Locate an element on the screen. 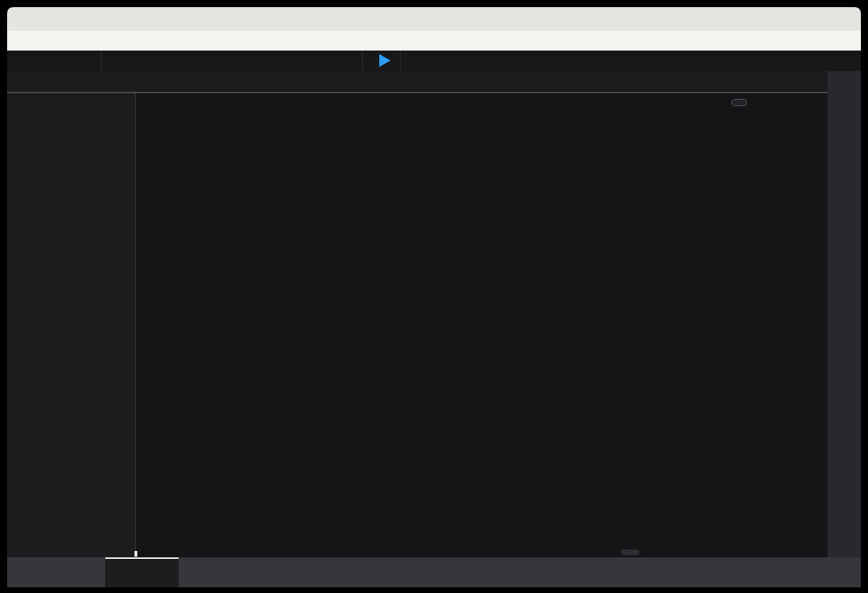  timescale-toggle is located at coordinates (838, 572).